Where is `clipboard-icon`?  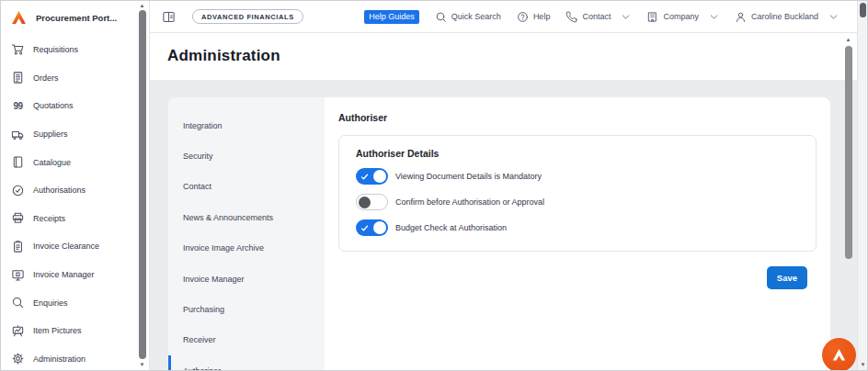 clipboard-icon is located at coordinates (18, 246).